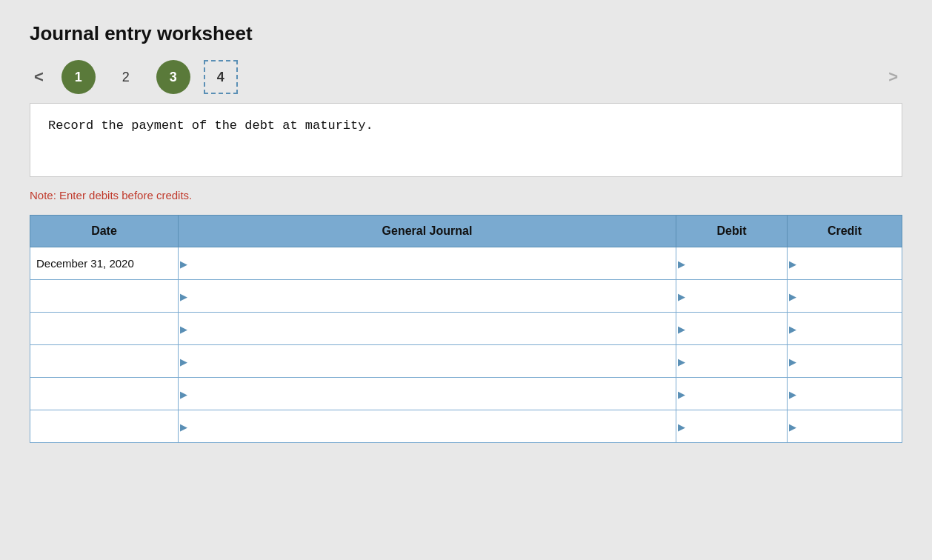 The height and width of the screenshot is (560, 932). What do you see at coordinates (732, 231) in the screenshot?
I see `col-header-debit: Debit` at bounding box center [732, 231].